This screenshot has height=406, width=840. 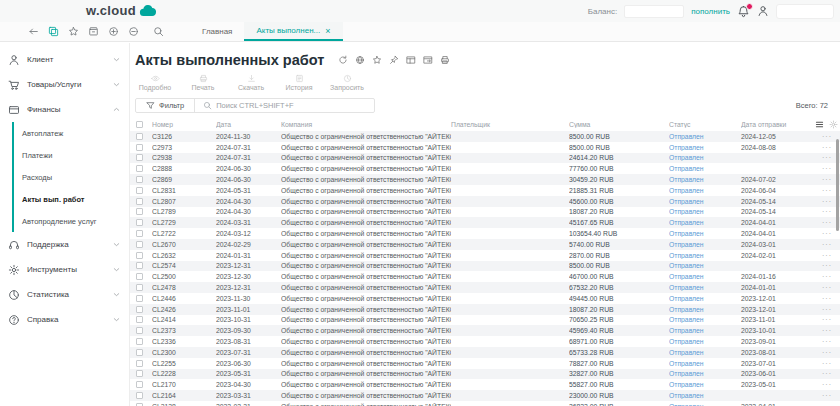 I want to click on global-search-icon, so click(x=158, y=32).